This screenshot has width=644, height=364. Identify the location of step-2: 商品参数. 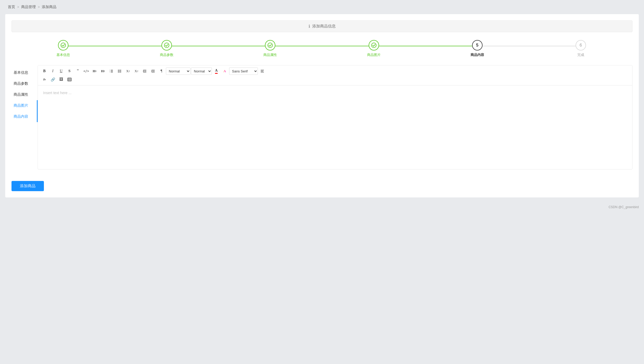
(167, 49).